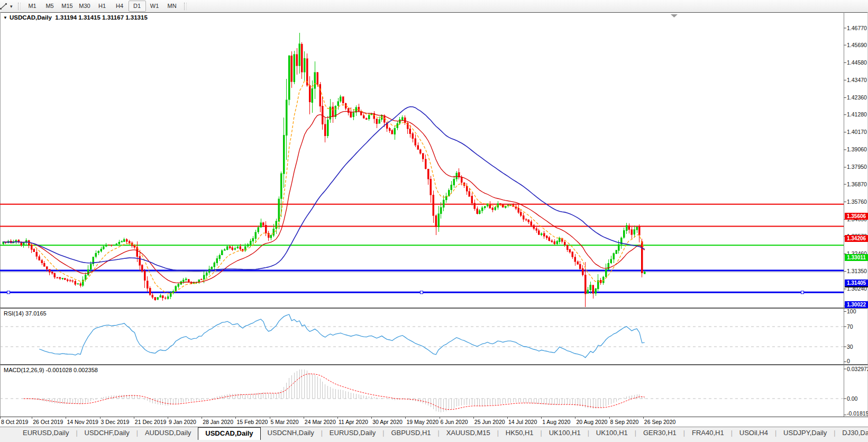  Describe the element at coordinates (856, 305) in the screenshot. I see `level-price-flag: 1.30022` at that location.